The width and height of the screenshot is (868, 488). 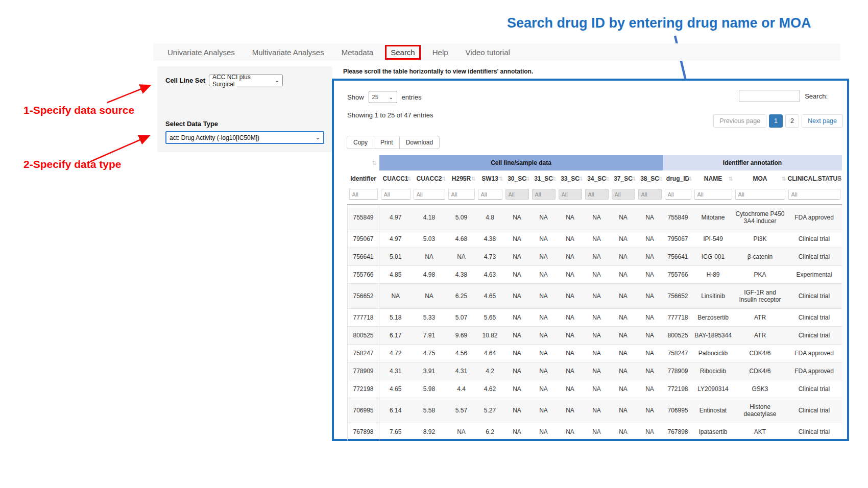 I want to click on page-length-select: 25 ⌄, so click(x=383, y=97).